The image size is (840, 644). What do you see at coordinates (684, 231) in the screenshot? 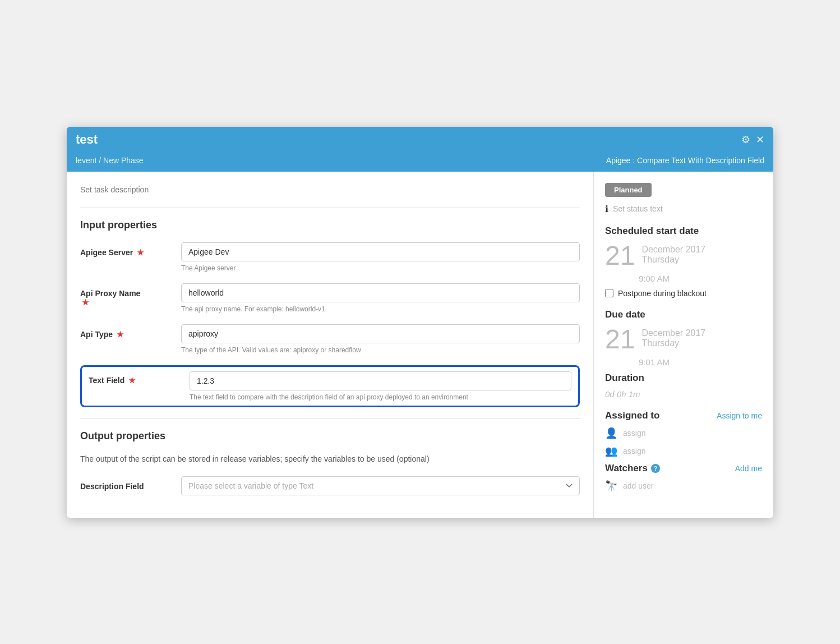
I see `scheduled-start-date-heading: Scheduled start date` at bounding box center [684, 231].